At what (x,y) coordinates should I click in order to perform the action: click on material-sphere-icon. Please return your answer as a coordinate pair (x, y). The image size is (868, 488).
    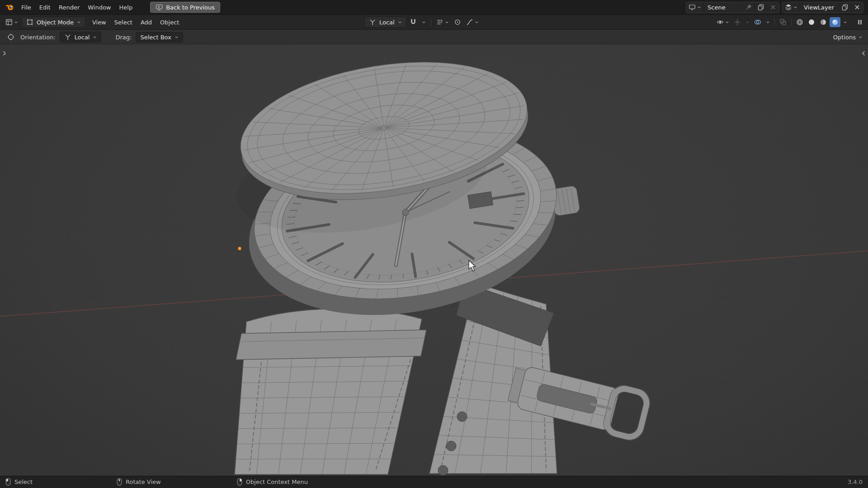
    Looking at the image, I should click on (823, 22).